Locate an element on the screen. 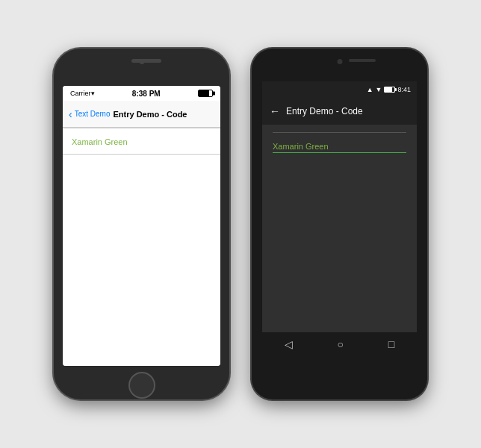 The width and height of the screenshot is (481, 448). android-time: 8:41 is located at coordinates (404, 90).